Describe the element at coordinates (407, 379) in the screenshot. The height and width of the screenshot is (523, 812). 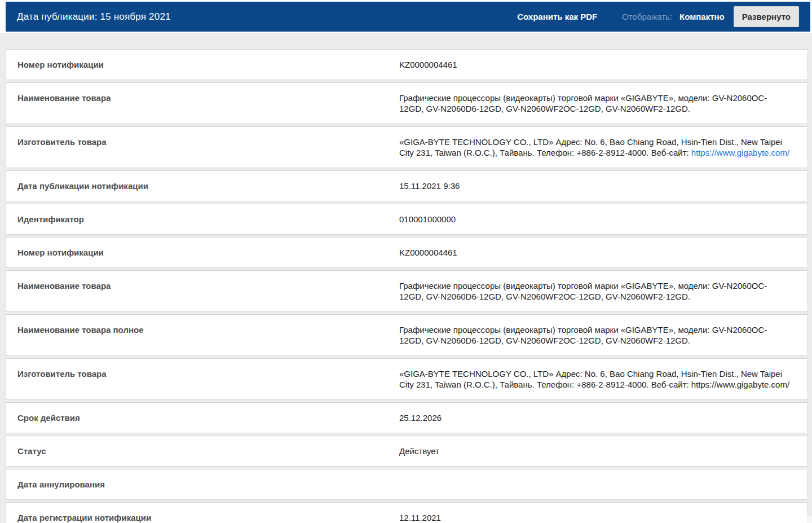
I see `row-manufacturer-2: Изготовитель товара «GIGA-BYTE TECHNOLOG…` at that location.